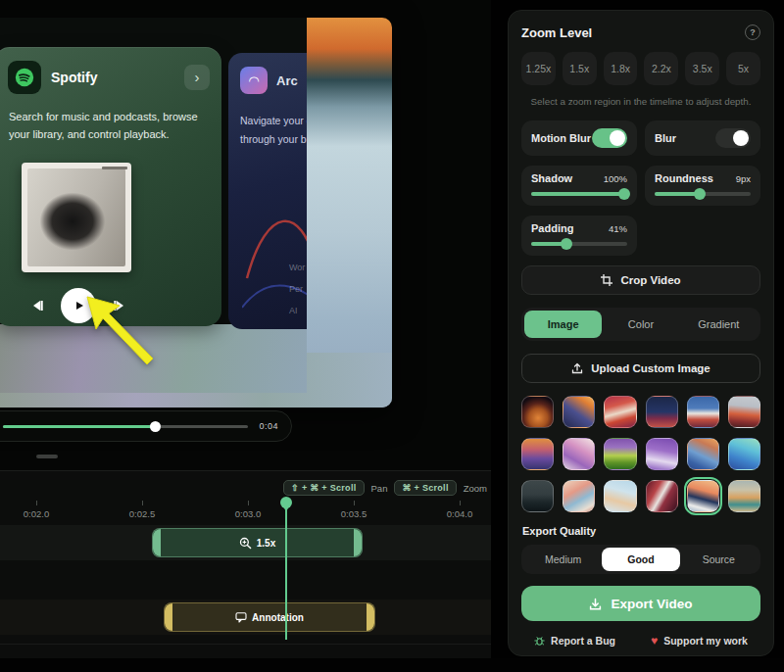 This screenshot has height=672, width=784. Describe the element at coordinates (621, 69) in the screenshot. I see `zoom-option-1-8x: 1.8x` at that location.